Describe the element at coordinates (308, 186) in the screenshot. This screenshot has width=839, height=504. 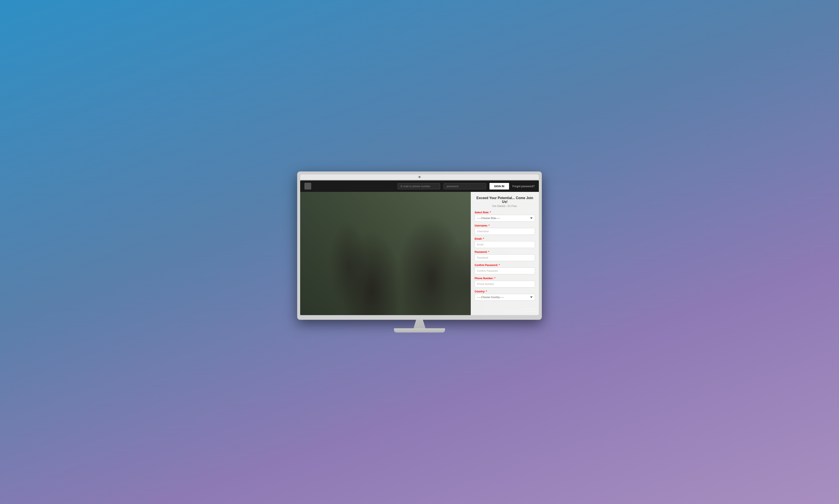
I see `site-logo` at that location.